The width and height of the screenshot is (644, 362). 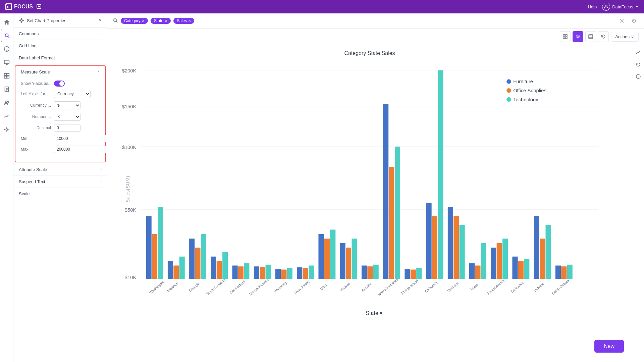 I want to click on chart-type-card-button, so click(x=565, y=37).